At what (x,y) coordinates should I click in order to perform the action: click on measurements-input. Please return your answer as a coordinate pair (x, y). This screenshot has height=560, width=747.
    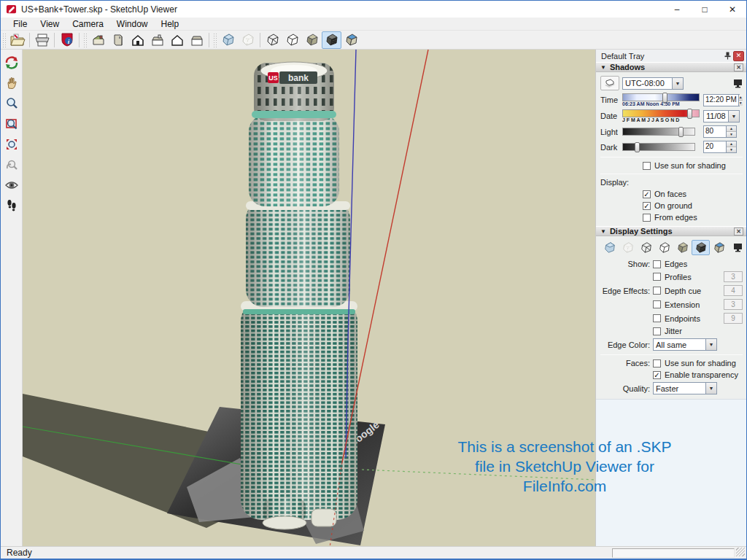
    Looking at the image, I should click on (673, 553).